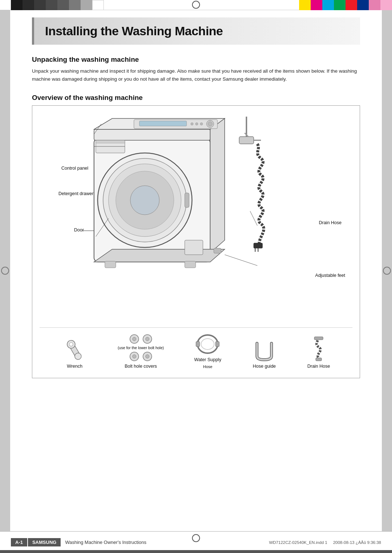 This screenshot has height=553, width=392. Describe the element at coordinates (375, 5) in the screenshot. I see `color-swatch-light-magenta` at that location.